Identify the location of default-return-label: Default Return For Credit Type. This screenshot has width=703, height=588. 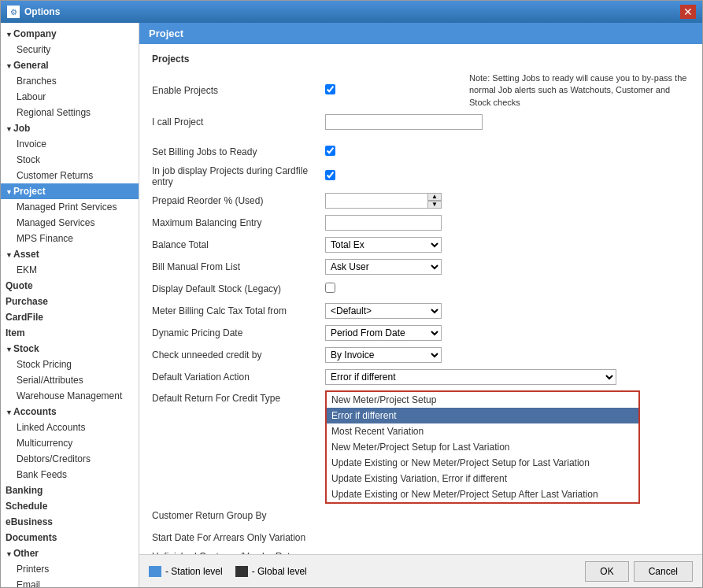
(239, 397).